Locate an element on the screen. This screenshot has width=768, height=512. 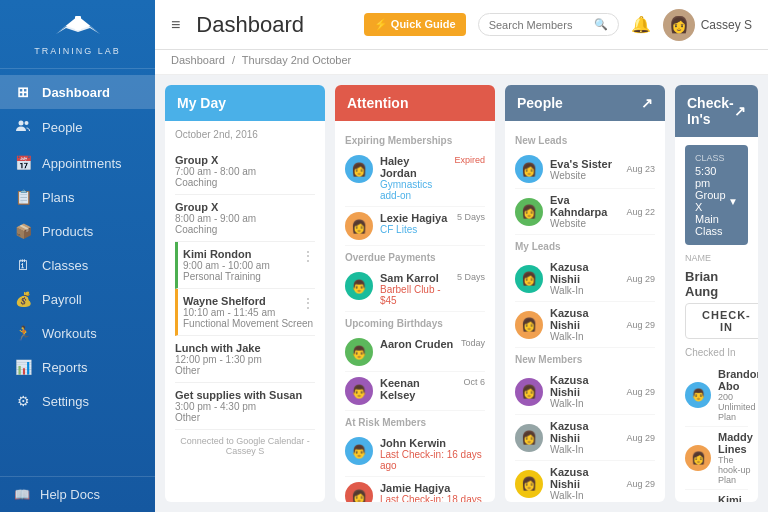
sidebar-item-classes: 🗓 Classes is located at coordinates (78, 265).